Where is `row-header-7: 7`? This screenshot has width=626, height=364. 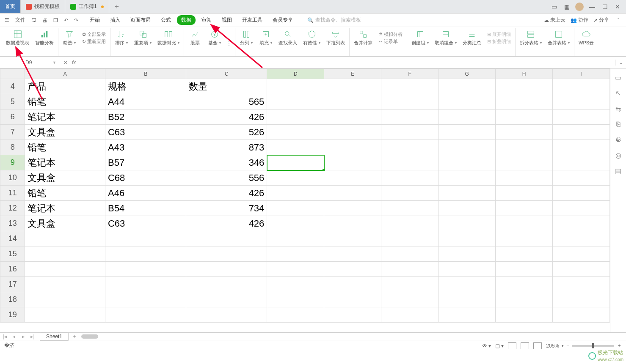
row-header-7: 7 is located at coordinates (13, 132).